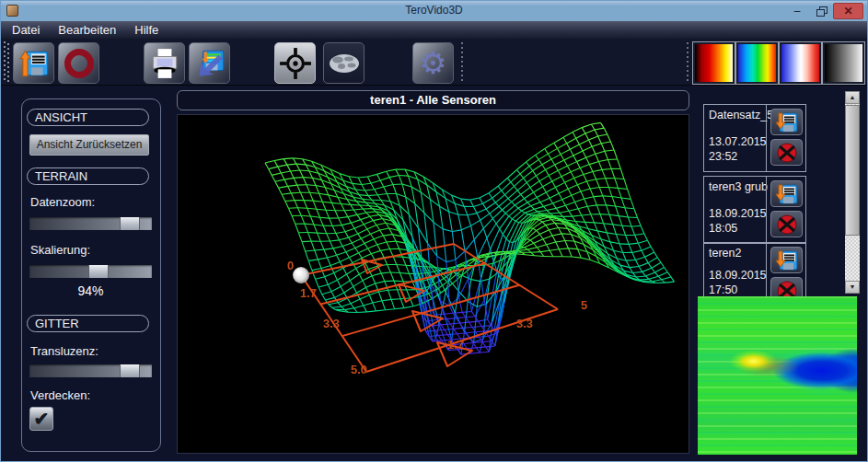 The width and height of the screenshot is (868, 462). Describe the element at coordinates (462, 63) in the screenshot. I see `toolbar-separator` at that location.